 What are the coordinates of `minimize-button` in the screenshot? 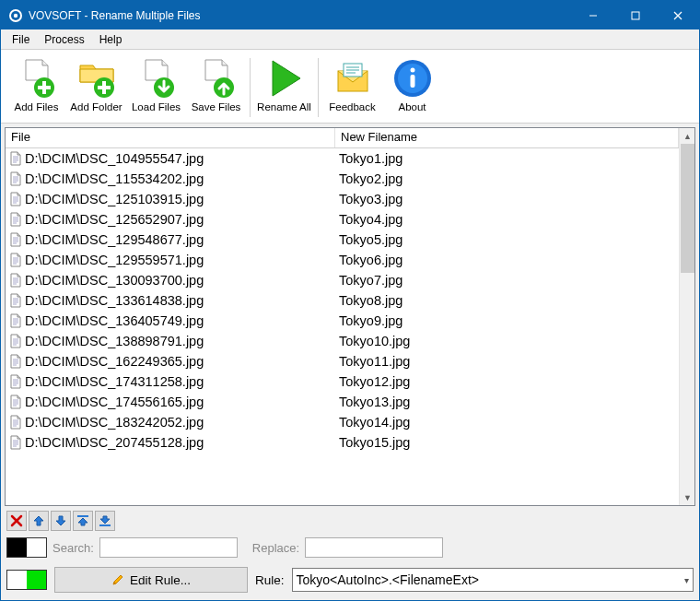 It's located at (593, 15).